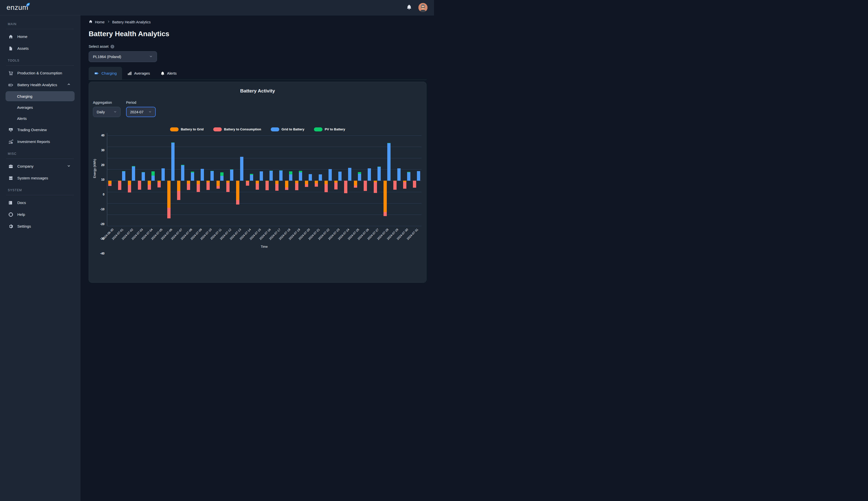 The image size is (868, 501). I want to click on chart: Energy (kWh) 2024-06-302024-07-012024-07…, so click(258, 193).